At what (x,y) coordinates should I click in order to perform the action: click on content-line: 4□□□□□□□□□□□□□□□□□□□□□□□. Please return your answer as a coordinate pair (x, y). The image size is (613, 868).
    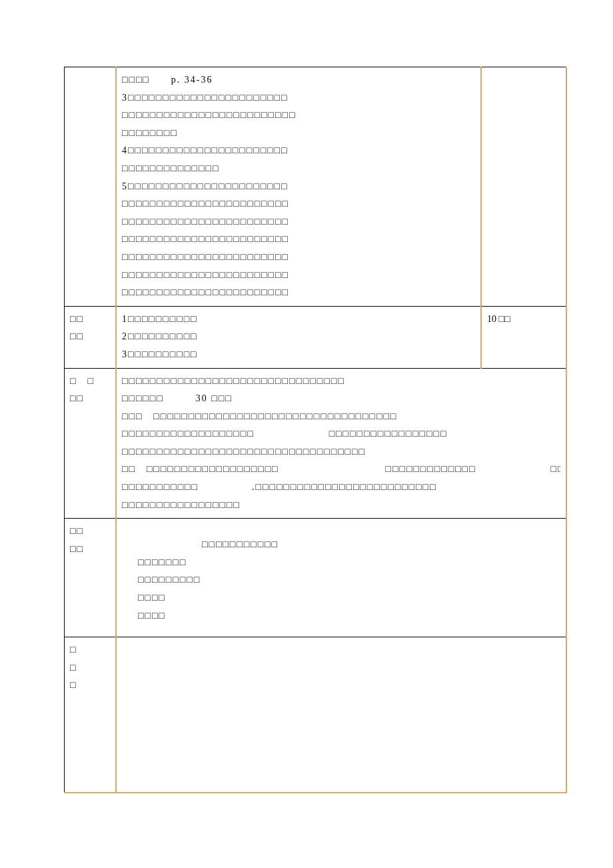
    Looking at the image, I should click on (299, 151).